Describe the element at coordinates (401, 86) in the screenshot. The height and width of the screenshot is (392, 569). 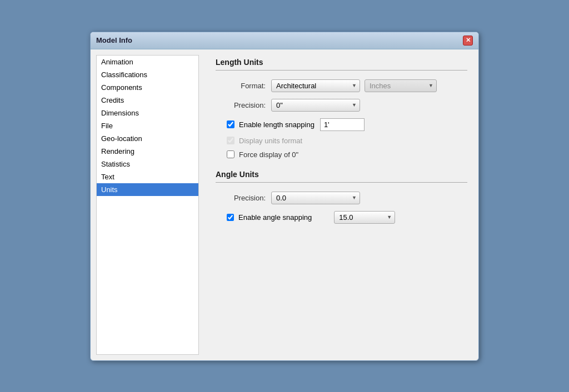
I see `inches-select-wrapper: Inches Feet Millimeters Centimeters Mete…` at that location.